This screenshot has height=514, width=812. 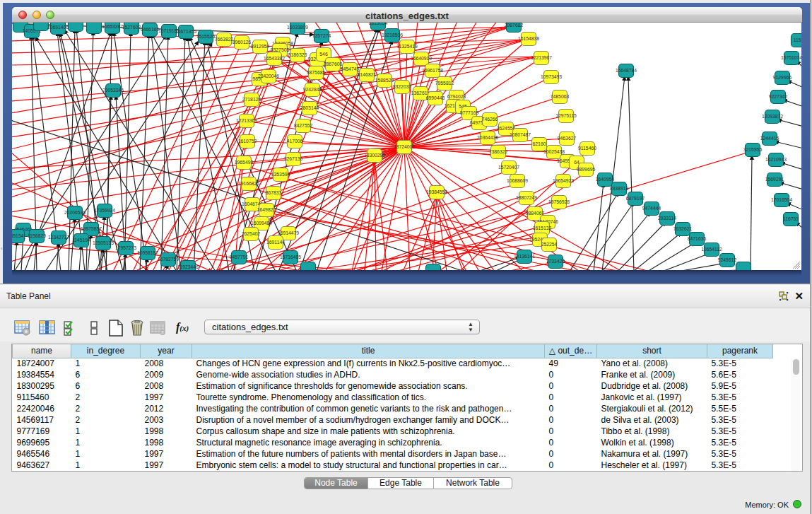 What do you see at coordinates (488, 137) in the screenshot?
I see `svg-text: 20364436` at bounding box center [488, 137].